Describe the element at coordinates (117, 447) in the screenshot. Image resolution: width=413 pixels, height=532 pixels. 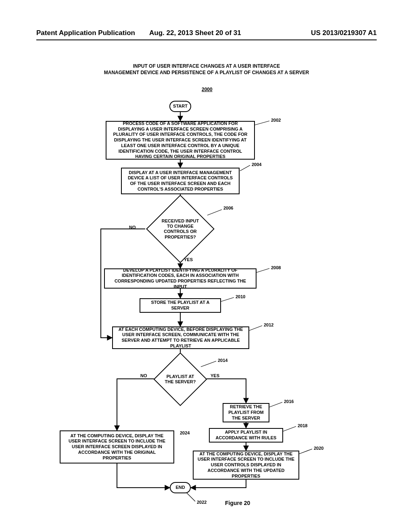
I see `box-2024-text: AT THE COMPUTING DEVICE, DISPLAY THE USE…` at that location.